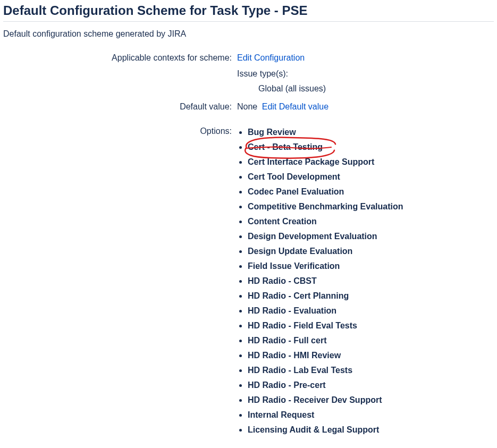  I want to click on option-item: Bug Review, so click(371, 132).